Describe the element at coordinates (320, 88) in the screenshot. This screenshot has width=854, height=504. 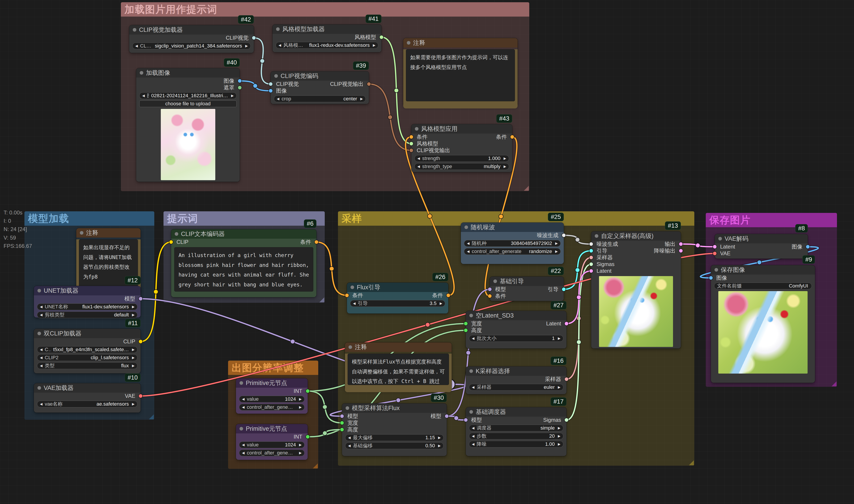
I see `node-clip-vision-encode: CLIP视觉编码#39CLIP视觉CLIP视觉输出图像◀cropcenter▶` at that location.